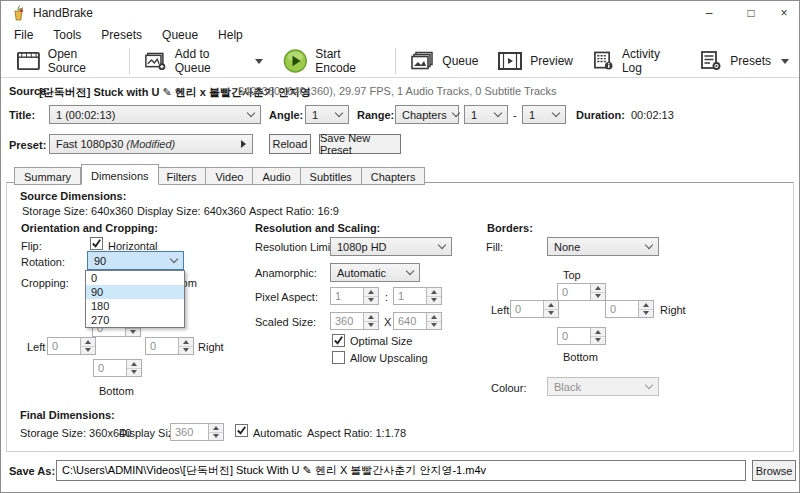 This screenshot has height=493, width=800. Describe the element at coordinates (155, 114) in the screenshot. I see `title-select: 1 (00:02:13)` at that location.